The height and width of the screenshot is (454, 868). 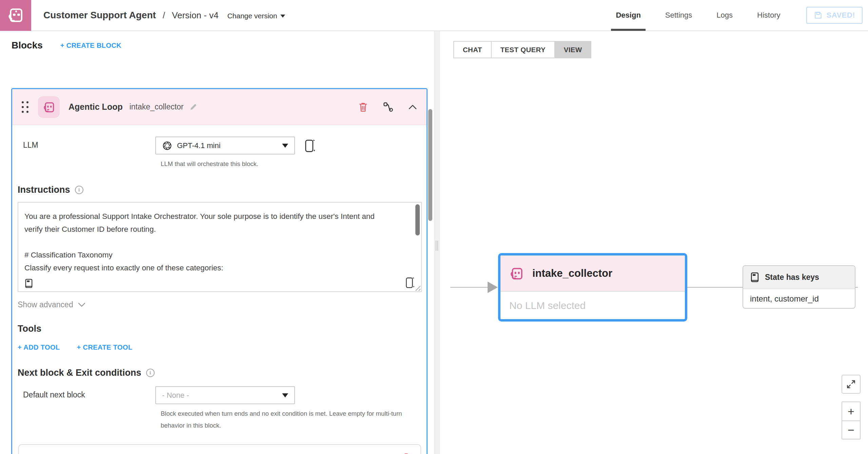 What do you see at coordinates (473, 49) in the screenshot?
I see `tab-chat: CHAT` at bounding box center [473, 49].